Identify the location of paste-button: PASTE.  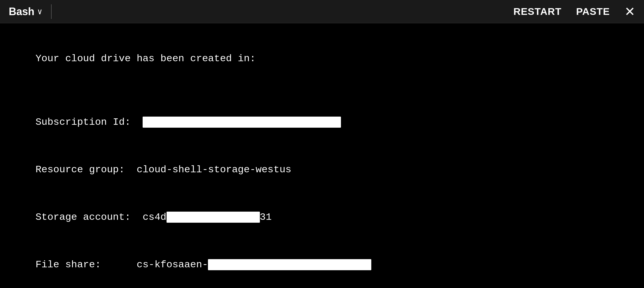
(593, 12).